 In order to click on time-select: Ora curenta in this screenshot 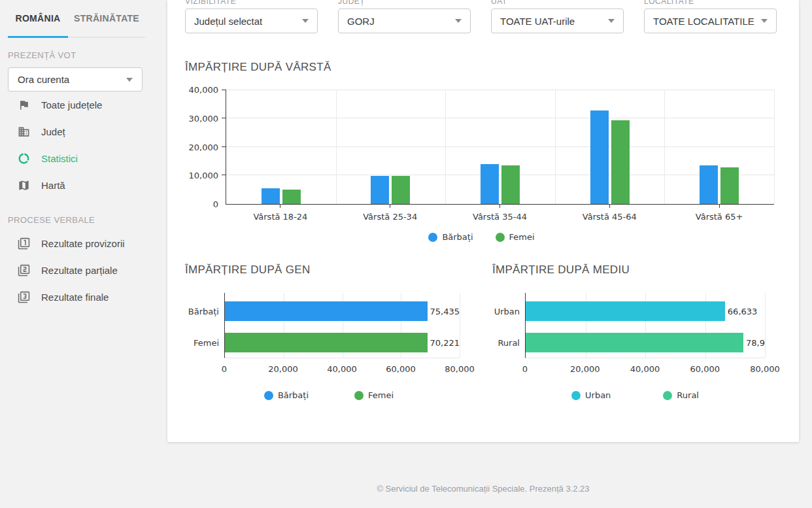, I will do `click(75, 80)`.